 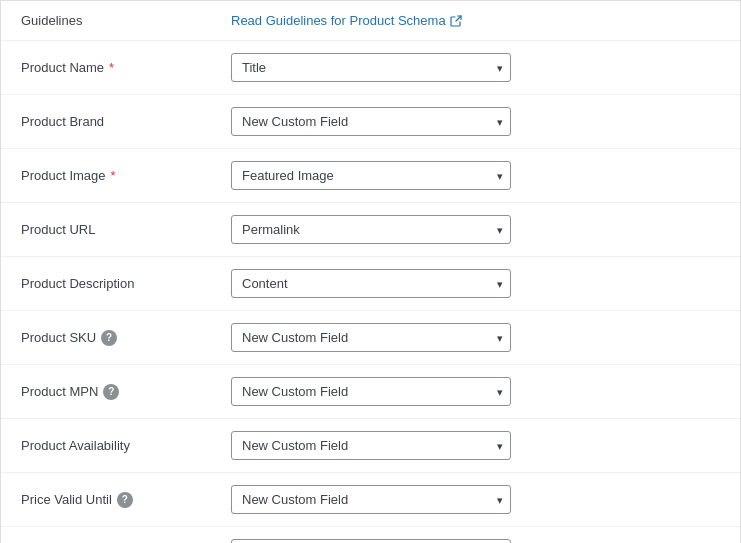 I want to click on label-product-description: Product Description, so click(x=126, y=284).